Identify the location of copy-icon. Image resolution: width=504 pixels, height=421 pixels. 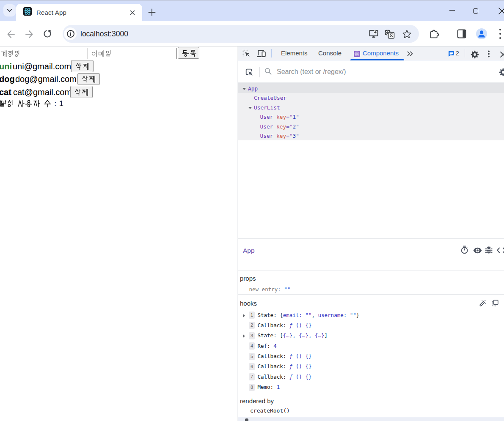
(495, 303).